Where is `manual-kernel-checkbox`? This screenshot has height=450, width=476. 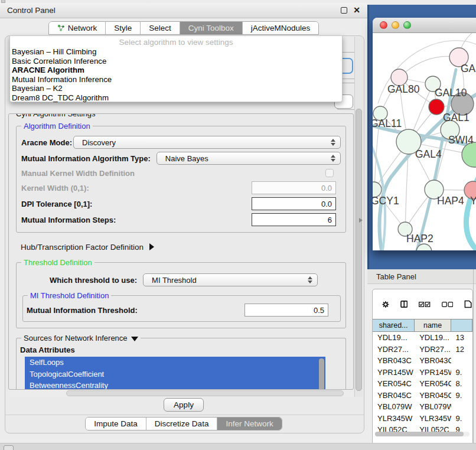 manual-kernel-checkbox is located at coordinates (330, 173).